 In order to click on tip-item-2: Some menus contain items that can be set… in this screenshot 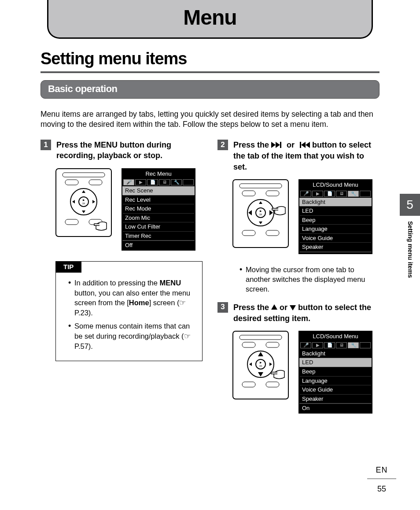, I will do `click(131, 336)`.